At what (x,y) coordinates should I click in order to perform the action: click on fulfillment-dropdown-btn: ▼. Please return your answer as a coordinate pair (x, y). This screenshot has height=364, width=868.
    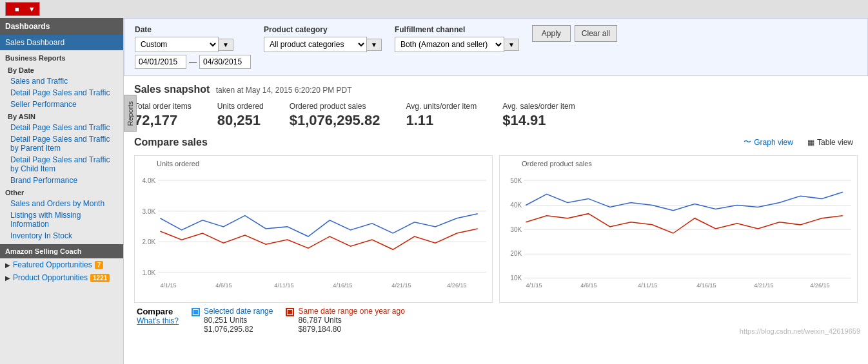
    Looking at the image, I should click on (512, 45).